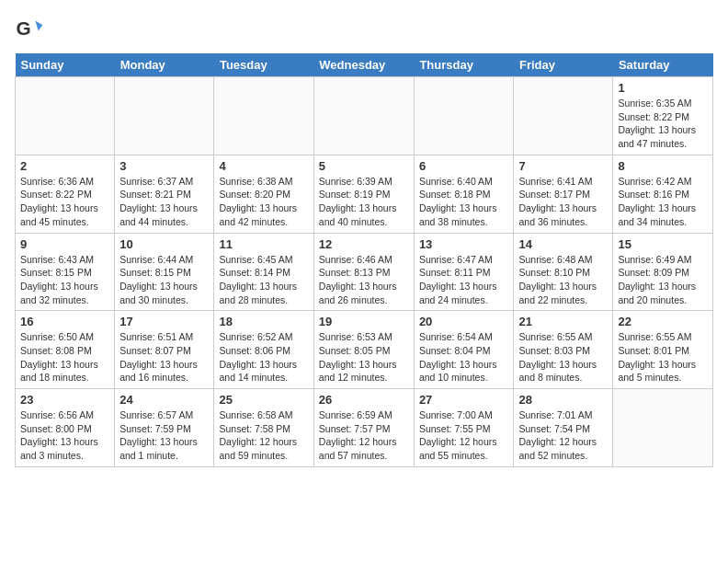 The width and height of the screenshot is (728, 563). Describe the element at coordinates (663, 166) in the screenshot. I see `day-number: 8` at that location.